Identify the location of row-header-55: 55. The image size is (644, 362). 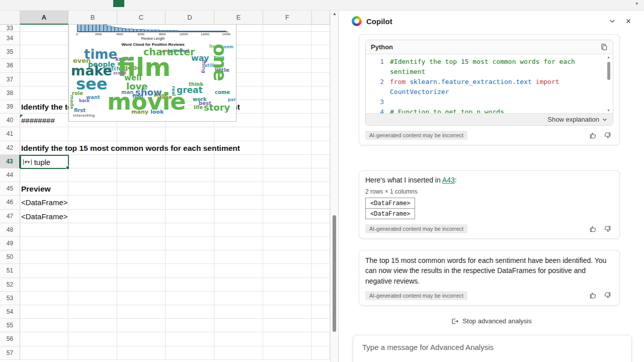
(10, 326).